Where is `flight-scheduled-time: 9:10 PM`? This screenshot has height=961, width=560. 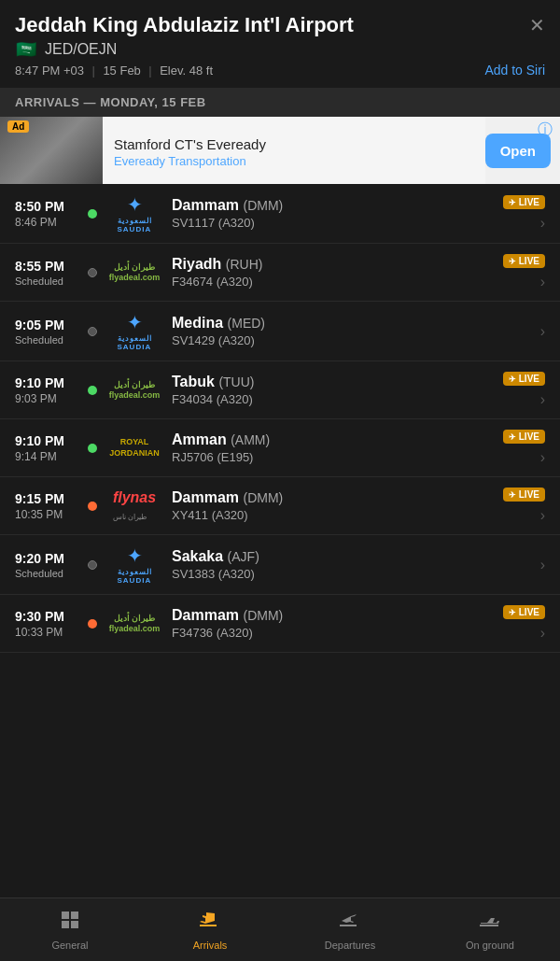
flight-scheduled-time: 9:10 PM is located at coordinates (51, 383).